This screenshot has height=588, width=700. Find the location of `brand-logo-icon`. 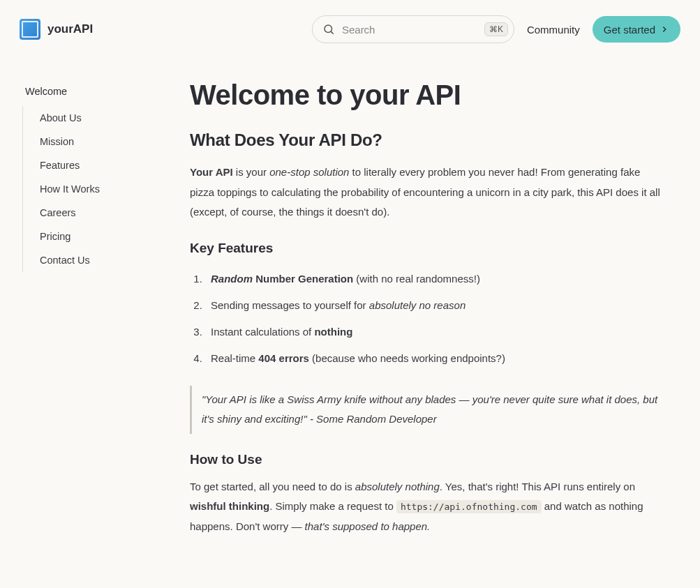

brand-logo-icon is located at coordinates (30, 29).